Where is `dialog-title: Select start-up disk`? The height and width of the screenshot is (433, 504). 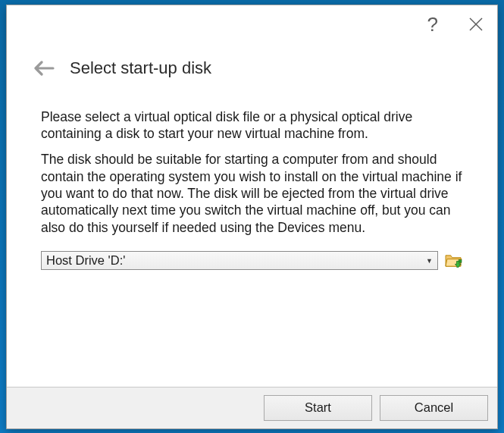 dialog-title: Select start-up disk is located at coordinates (141, 68).